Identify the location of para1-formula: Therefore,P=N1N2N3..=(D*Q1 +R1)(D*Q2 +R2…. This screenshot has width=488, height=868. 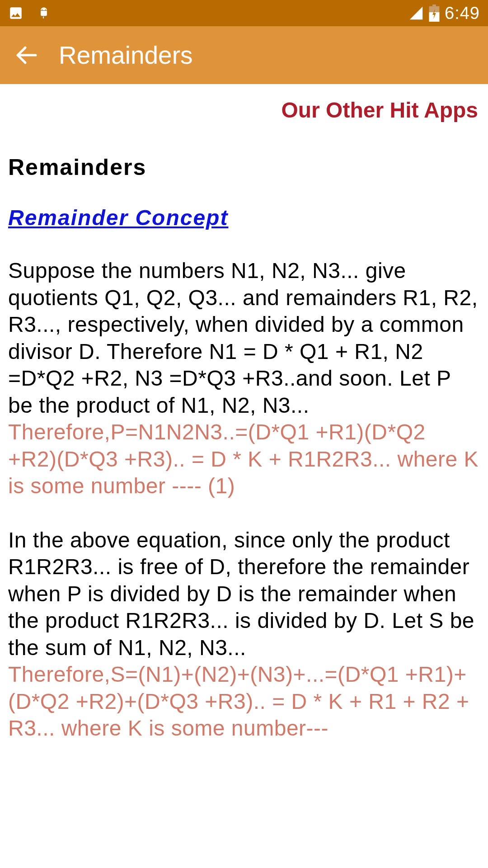
(243, 459).